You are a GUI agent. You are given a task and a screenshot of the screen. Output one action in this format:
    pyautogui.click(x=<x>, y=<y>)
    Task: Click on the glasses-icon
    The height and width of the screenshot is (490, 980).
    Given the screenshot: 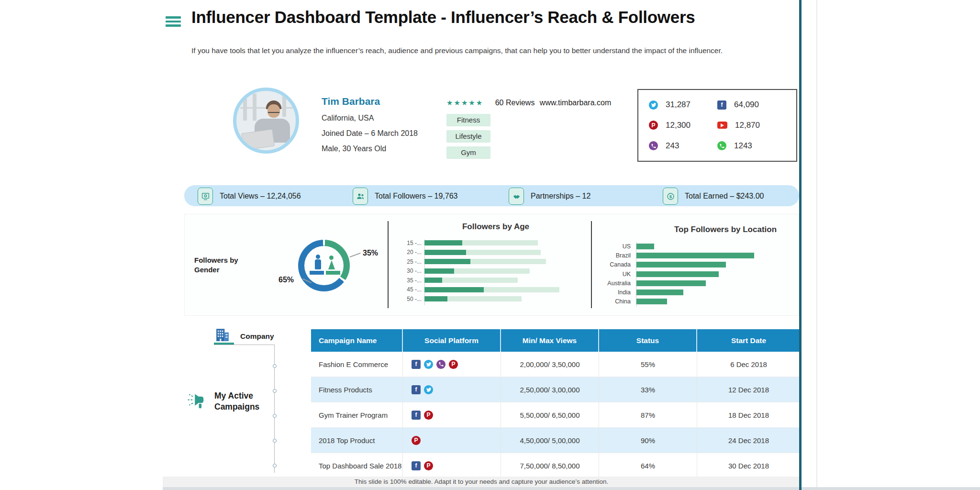 What is the action you would take?
    pyautogui.click(x=274, y=111)
    